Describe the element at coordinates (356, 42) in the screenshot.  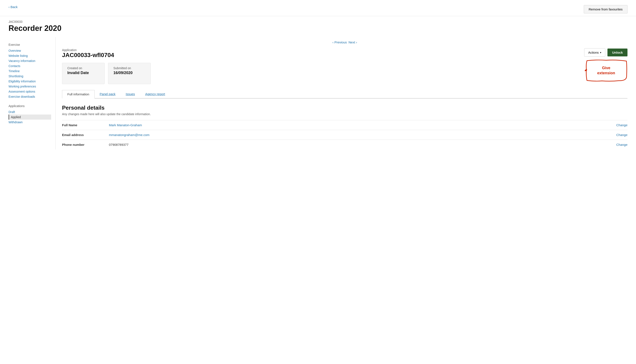
I see `chevron-right-icon: ›` at that location.